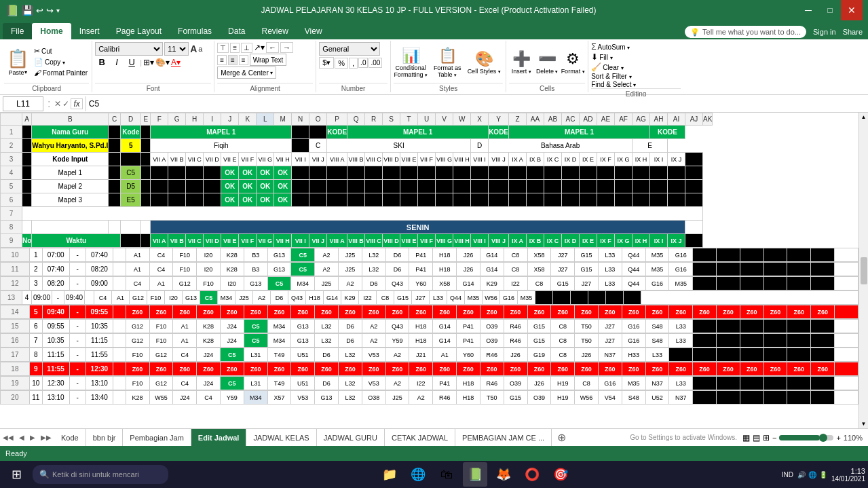 The width and height of the screenshot is (868, 488). I want to click on sort-filter-button: Sort & Filter ▾, so click(611, 76).